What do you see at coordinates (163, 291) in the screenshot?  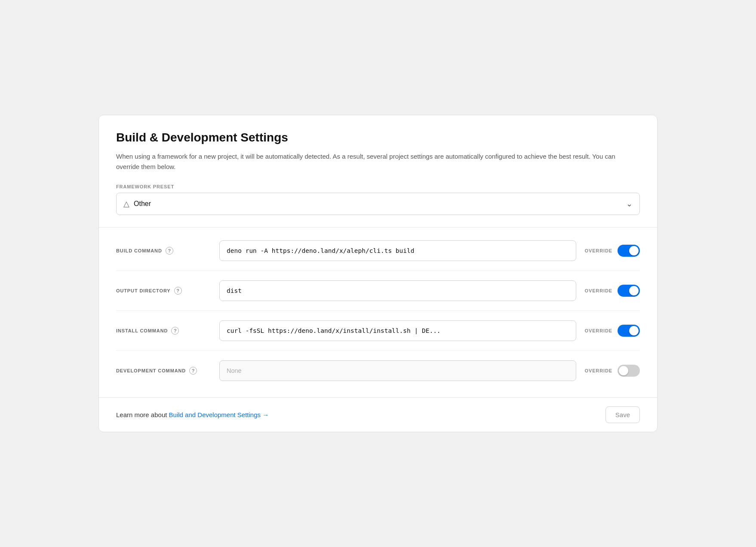 I see `output-directory-label-group: OUTPUT DIRECTORY ?` at bounding box center [163, 291].